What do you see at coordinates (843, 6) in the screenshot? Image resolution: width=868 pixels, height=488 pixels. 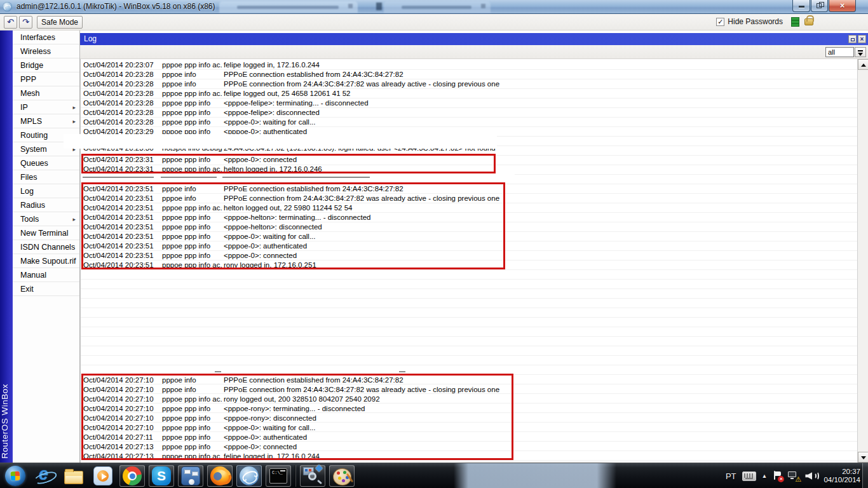 I see `close-button: ×` at bounding box center [843, 6].